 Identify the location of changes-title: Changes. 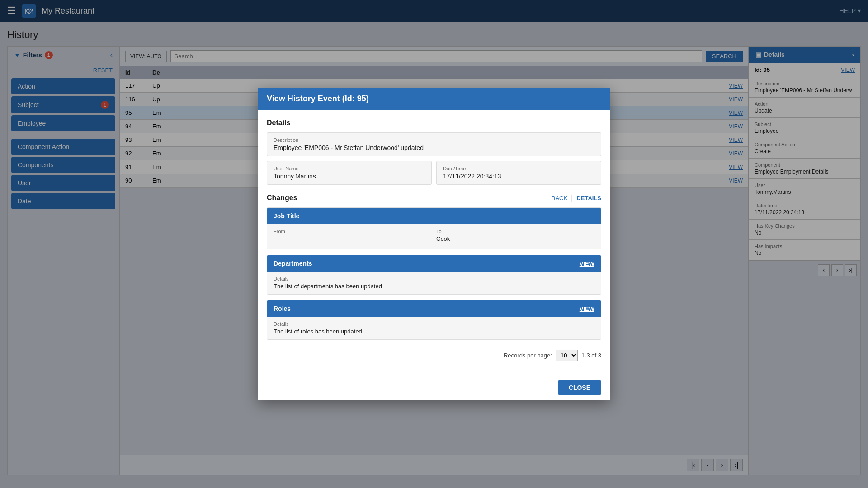
(282, 198).